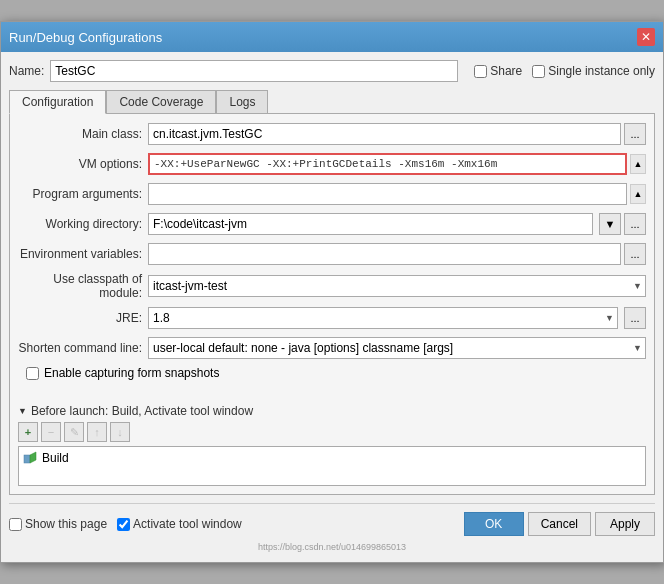 Image resolution: width=664 pixels, height=584 pixels. I want to click on show-page-option: Show this page, so click(58, 524).